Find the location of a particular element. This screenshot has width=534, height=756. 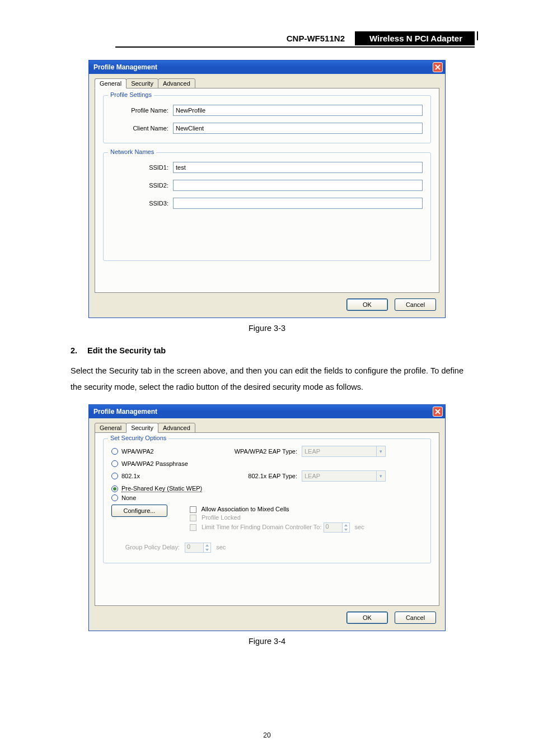

header-tick is located at coordinates (477, 36).